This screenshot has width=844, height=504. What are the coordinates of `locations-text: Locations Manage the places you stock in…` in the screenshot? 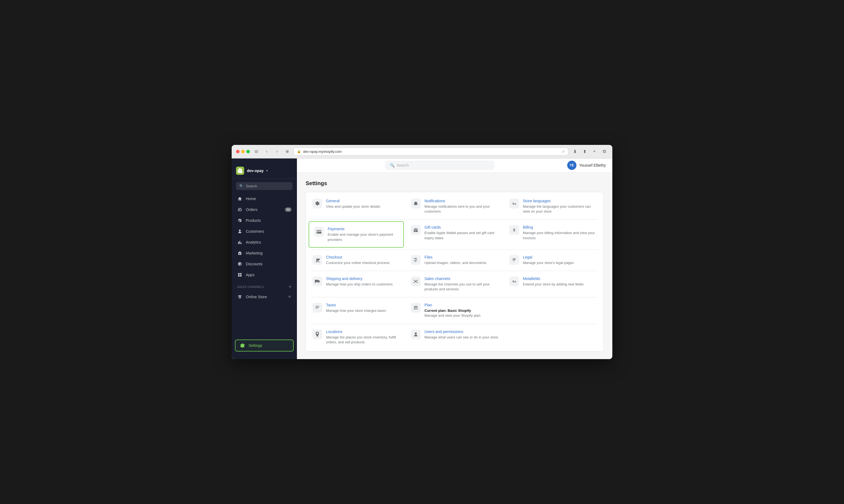 It's located at (363, 337).